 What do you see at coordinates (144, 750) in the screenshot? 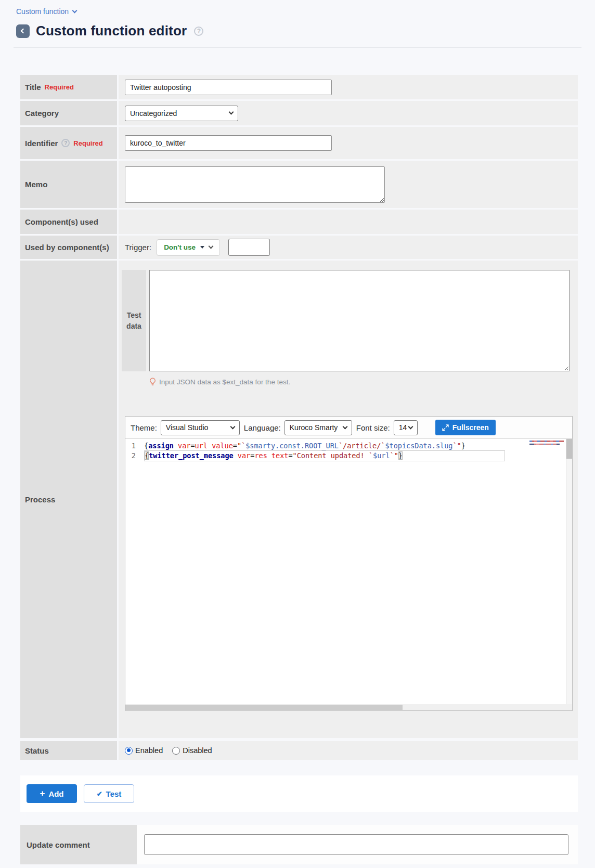
I see `radio-enabled: Enabled` at bounding box center [144, 750].